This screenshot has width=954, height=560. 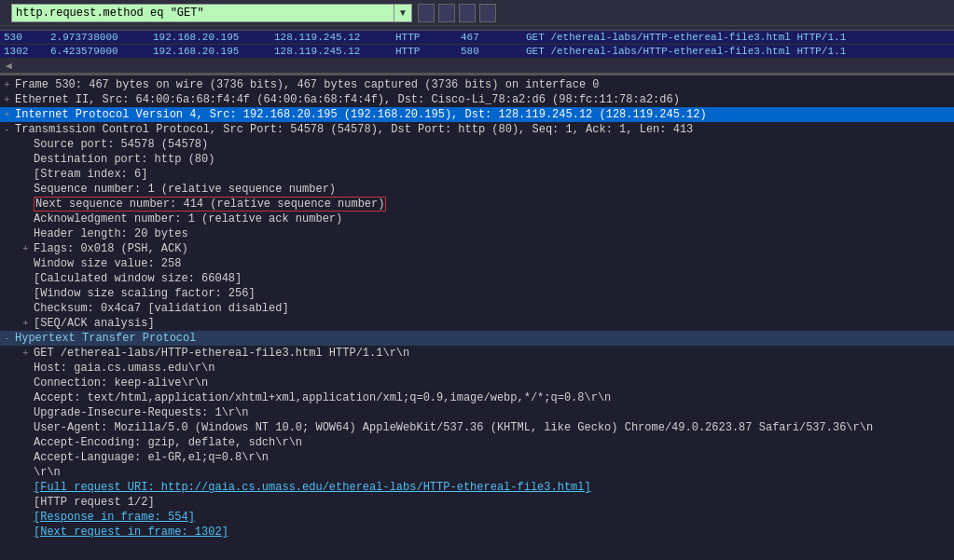 I want to click on packet-row: 5302.973738000192.168.20.195128.119.245.…, so click(x=477, y=37).